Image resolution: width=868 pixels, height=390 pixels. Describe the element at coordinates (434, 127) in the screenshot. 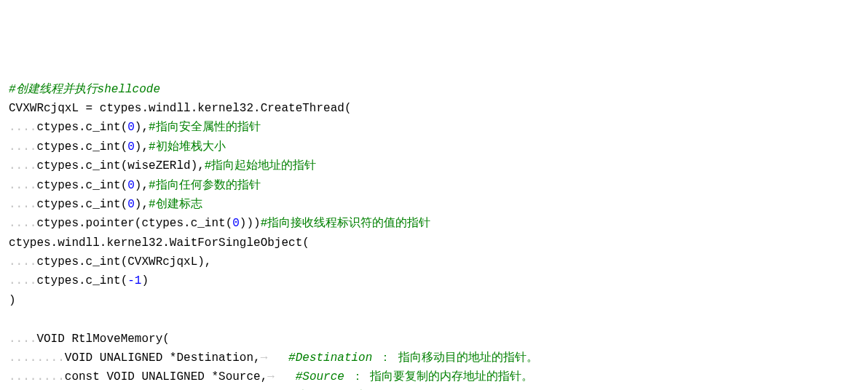

I see `code-line-3: ....ctypes.c_int(0),#指向安全属性的指针` at that location.